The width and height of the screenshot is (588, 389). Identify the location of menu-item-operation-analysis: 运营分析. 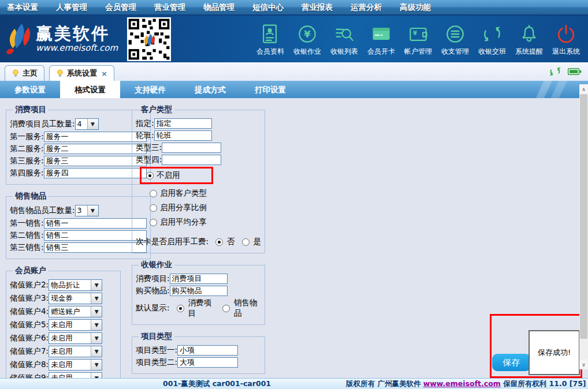
(366, 8).